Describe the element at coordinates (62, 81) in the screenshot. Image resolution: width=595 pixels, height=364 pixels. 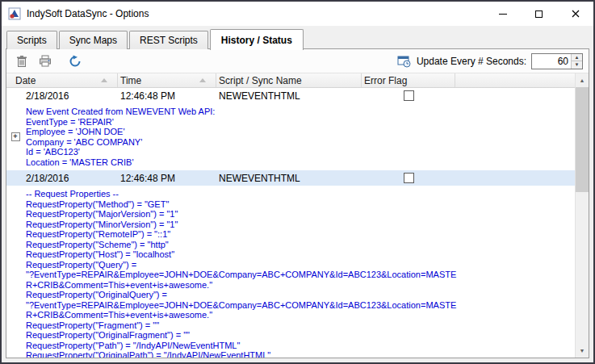
I see `column-header-date: Date` at that location.